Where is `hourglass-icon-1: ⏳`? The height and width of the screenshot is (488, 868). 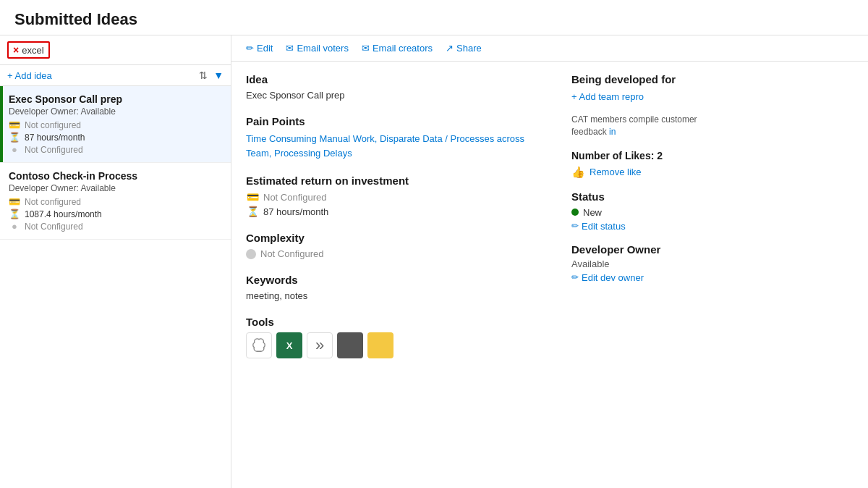 hourglass-icon-1: ⏳ is located at coordinates (14, 138).